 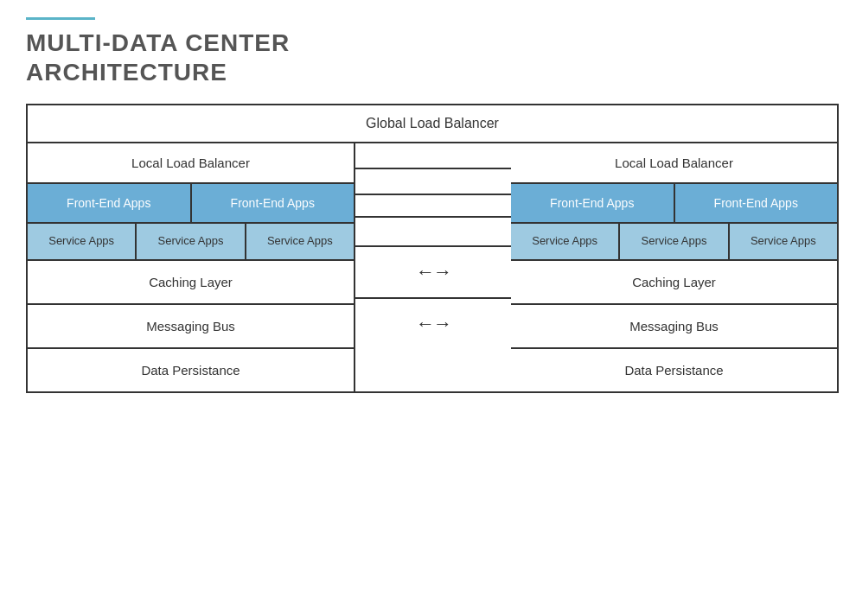 What do you see at coordinates (433, 273) in the screenshot?
I see `messaging-arrow: ←→` at bounding box center [433, 273].